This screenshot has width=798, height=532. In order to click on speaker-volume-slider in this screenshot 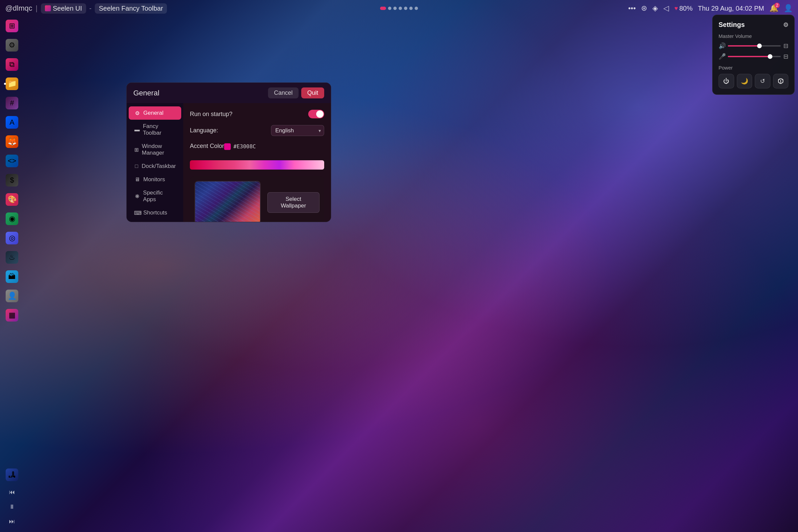, I will do `click(754, 46)`.